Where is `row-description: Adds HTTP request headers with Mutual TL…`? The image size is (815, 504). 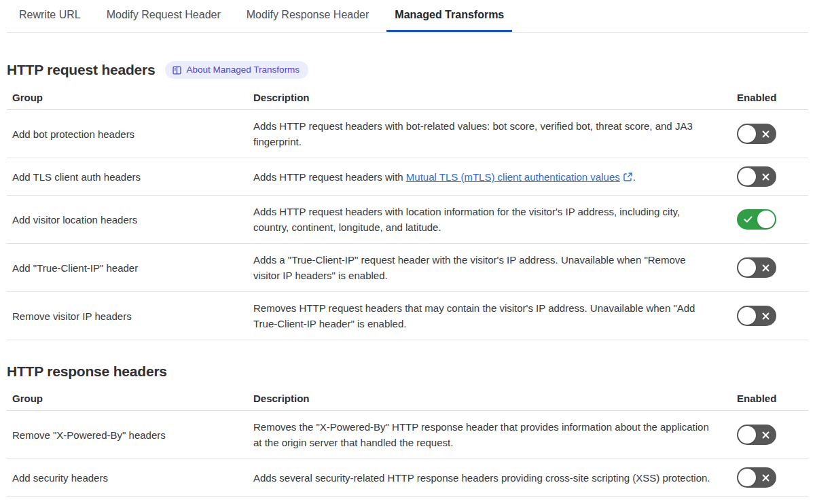 row-description: Adds HTTP request headers with Mutual TL… is located at coordinates (495, 177).